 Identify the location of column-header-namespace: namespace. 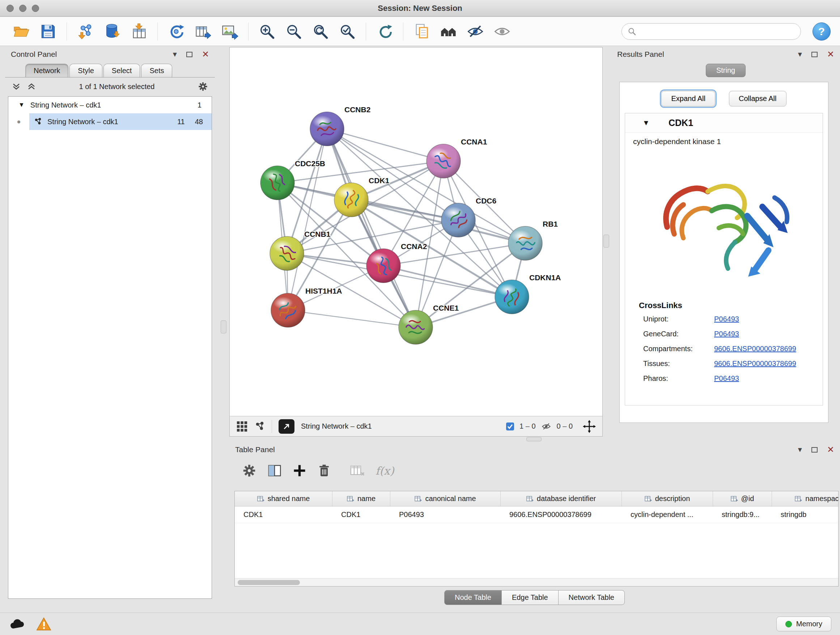
(805, 499).